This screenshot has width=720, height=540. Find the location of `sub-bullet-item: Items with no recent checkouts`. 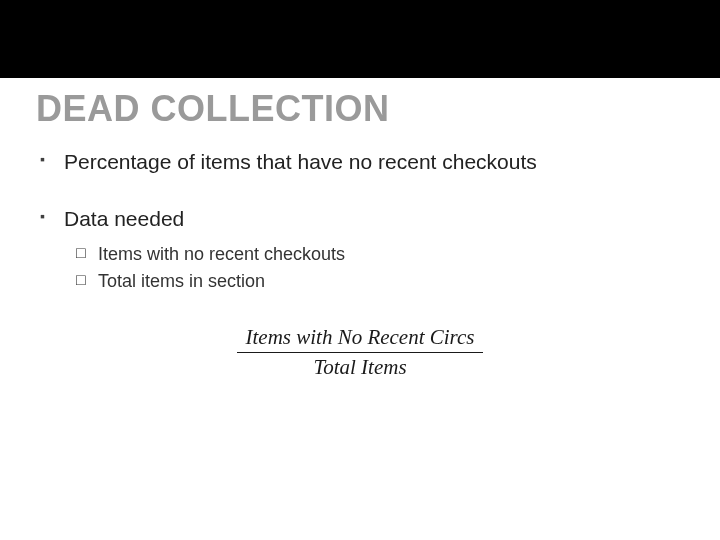

sub-bullet-item: Items with no recent checkouts is located at coordinates (380, 254).